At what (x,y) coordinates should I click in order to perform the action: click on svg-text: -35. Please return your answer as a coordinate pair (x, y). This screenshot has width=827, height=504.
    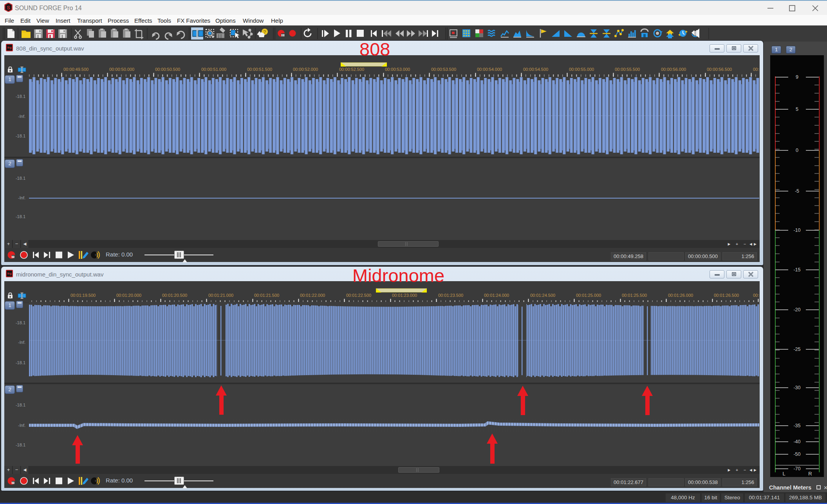
    Looking at the image, I should click on (797, 426).